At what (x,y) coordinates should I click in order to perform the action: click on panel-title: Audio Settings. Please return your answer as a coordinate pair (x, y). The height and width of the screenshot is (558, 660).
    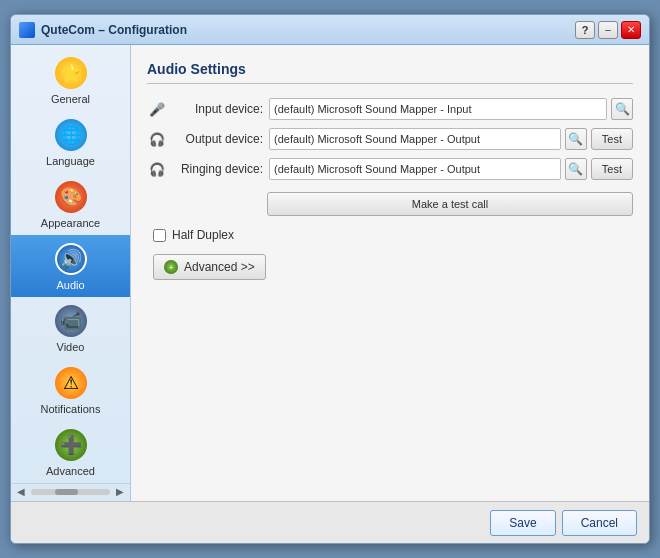
    Looking at the image, I should click on (390, 72).